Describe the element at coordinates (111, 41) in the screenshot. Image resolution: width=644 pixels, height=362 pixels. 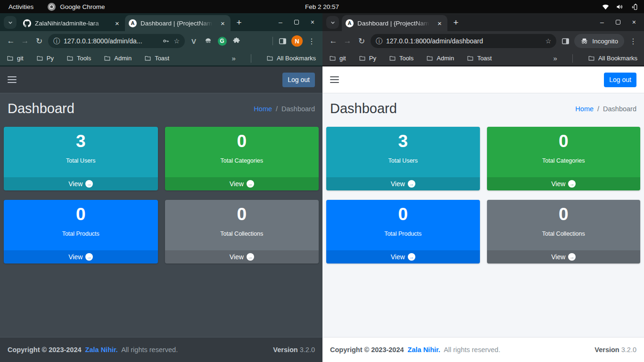
I see `url-text: 127.0.0.1:8000/admin/da...` at that location.